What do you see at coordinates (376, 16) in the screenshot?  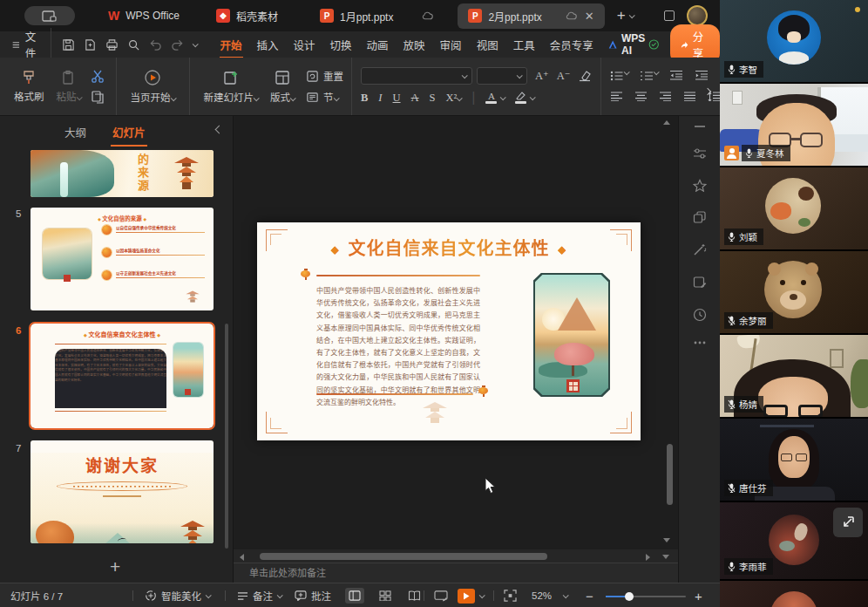 I see `tab-doc-1: P 1月ppt.pptx` at bounding box center [376, 16].